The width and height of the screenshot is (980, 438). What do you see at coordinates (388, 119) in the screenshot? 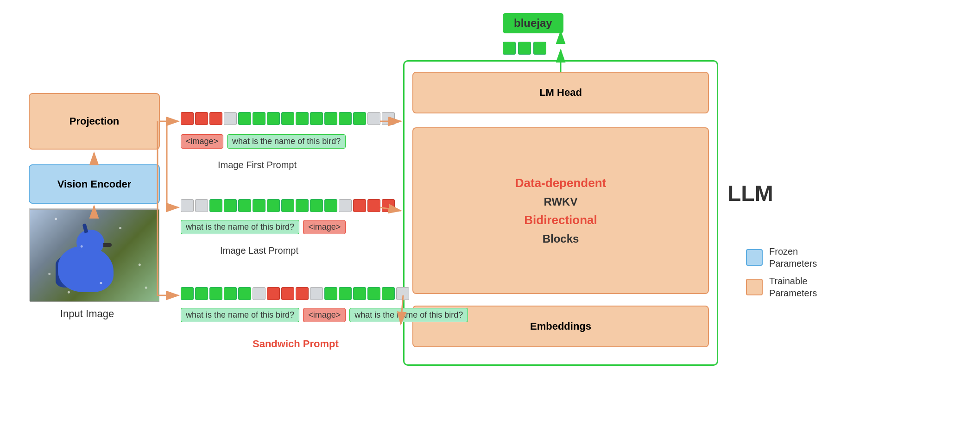
I see `r1-gray3` at bounding box center [388, 119].